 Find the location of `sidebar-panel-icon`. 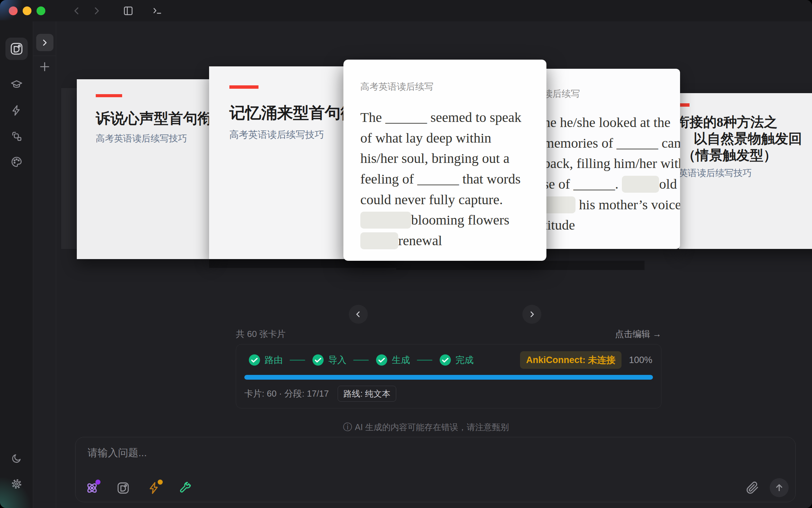

sidebar-panel-icon is located at coordinates (128, 11).